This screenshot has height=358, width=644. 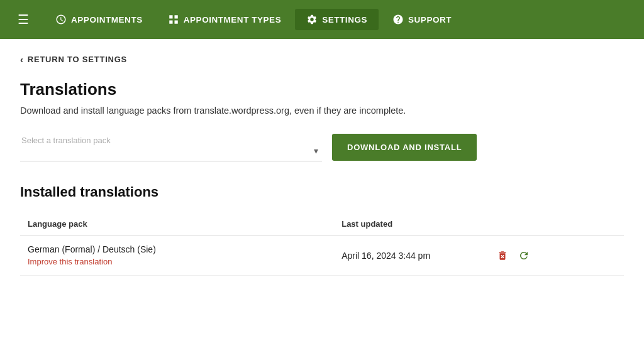 I want to click on last-updated-cell: April 16, 2024 3:44 pm, so click(x=425, y=256).